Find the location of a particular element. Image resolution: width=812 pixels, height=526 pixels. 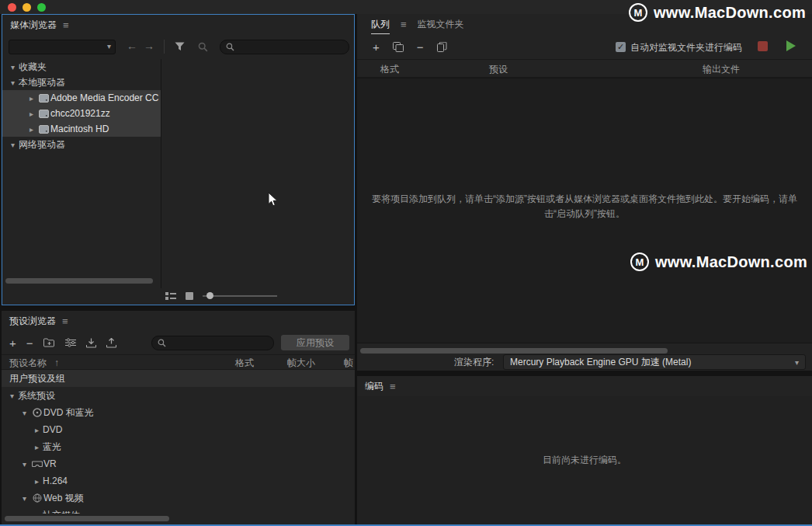

column-header-name: 预设名称 is located at coordinates (28, 363).